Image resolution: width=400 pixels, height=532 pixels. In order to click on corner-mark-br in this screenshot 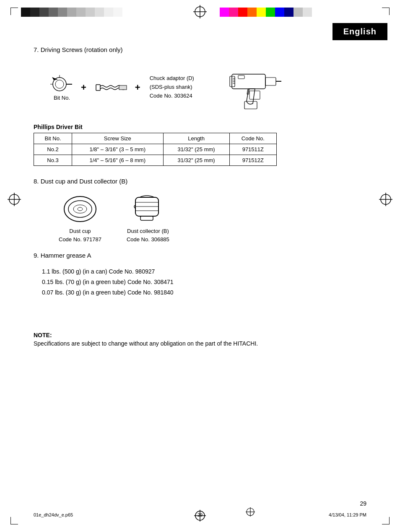, I will do `click(386, 521)`.